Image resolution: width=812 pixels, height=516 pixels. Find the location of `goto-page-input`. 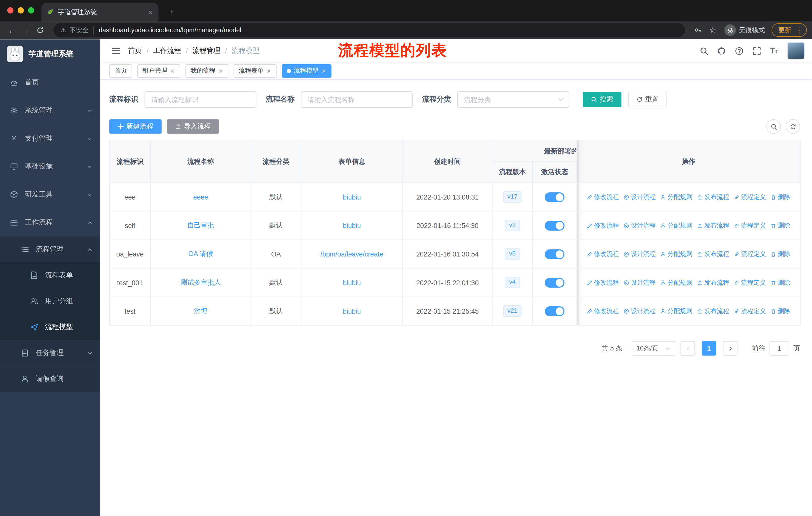

goto-page-input is located at coordinates (779, 348).